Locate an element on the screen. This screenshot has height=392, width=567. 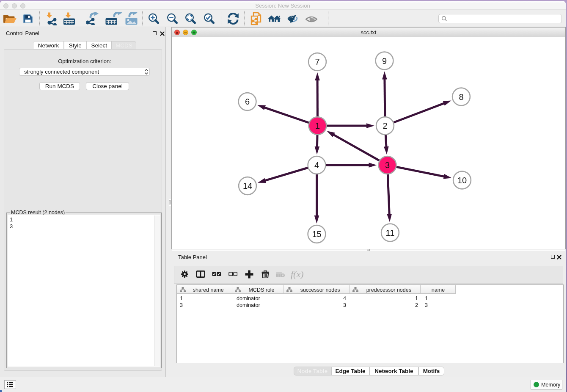
svg-text: 2 is located at coordinates (385, 126).